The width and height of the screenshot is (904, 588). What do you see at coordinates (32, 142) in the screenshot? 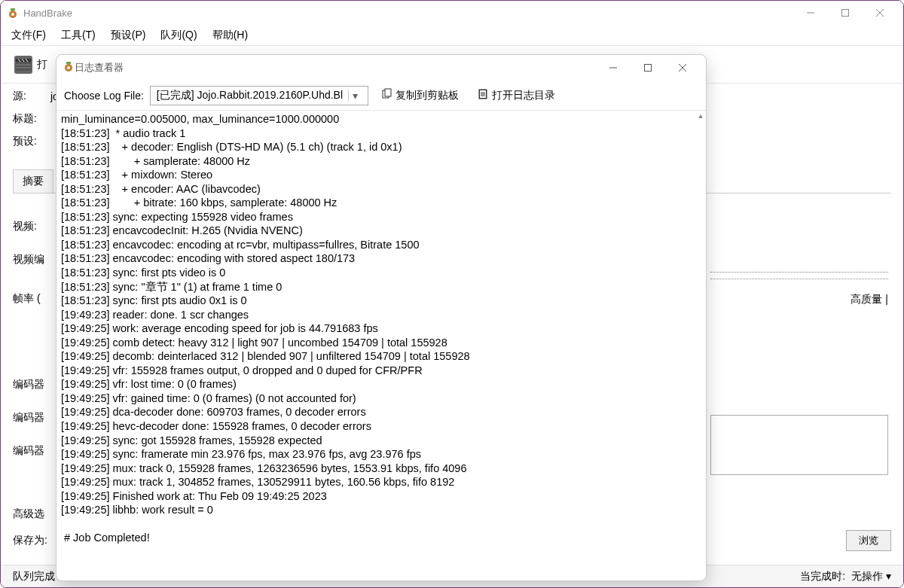
I see `preset-label: 预设:` at bounding box center [32, 142].